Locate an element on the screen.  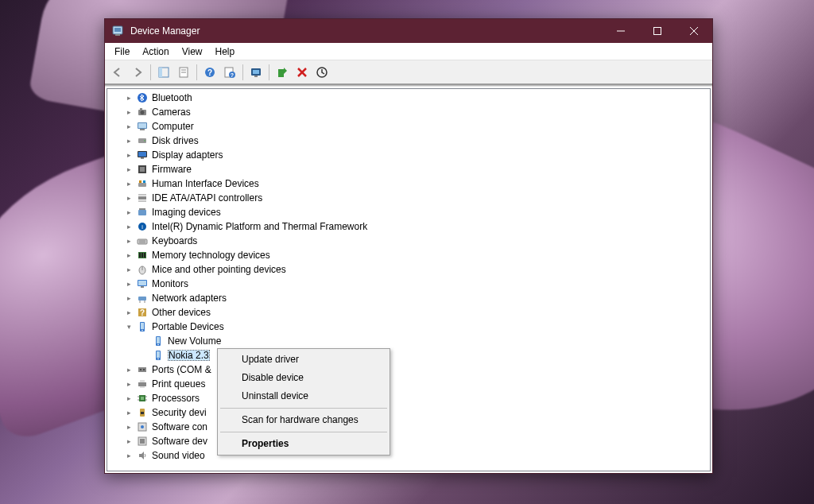
tree-category: ▸Processors is located at coordinates (409, 398).